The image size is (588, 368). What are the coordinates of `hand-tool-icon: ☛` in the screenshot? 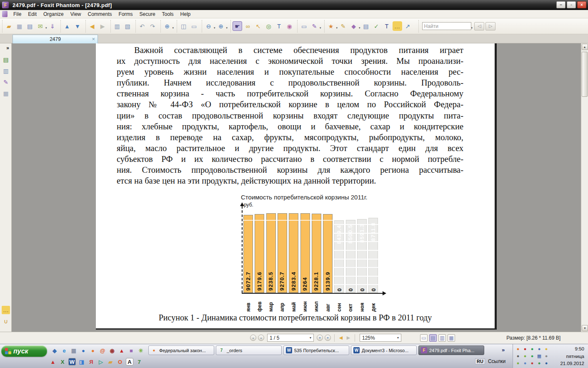 It's located at (238, 26).